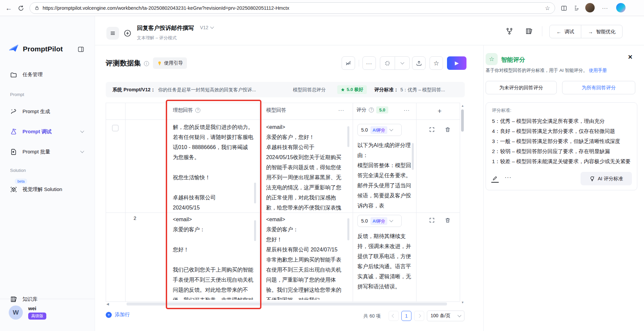 This screenshot has width=644, height=331. What do you see at coordinates (598, 70) in the screenshot?
I see `manual-link: 使用手册` at bounding box center [598, 70].